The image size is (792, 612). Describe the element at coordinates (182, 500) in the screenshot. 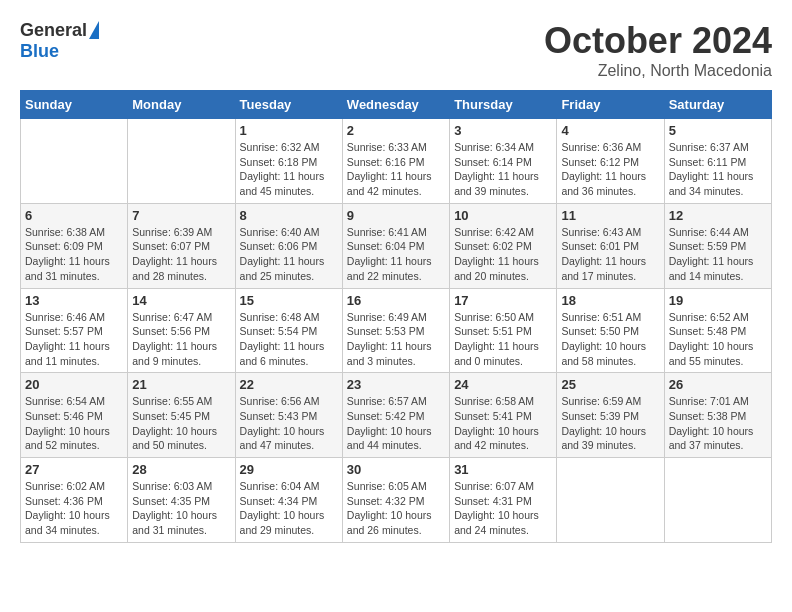

I see `calendar-cell: 28Sunrise: 6:03 AMSunset: 4:35 PMDayligh…` at that location.